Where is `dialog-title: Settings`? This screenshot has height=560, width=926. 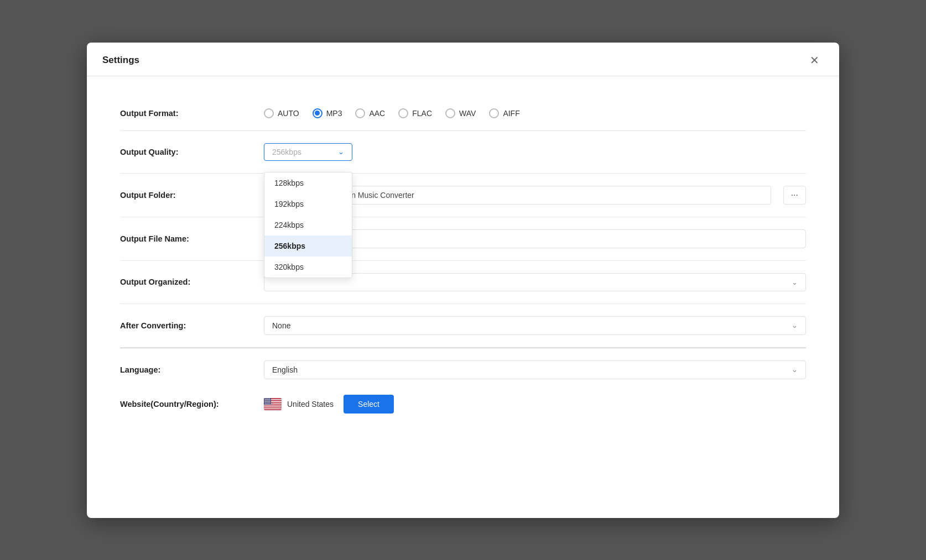 dialog-title: Settings is located at coordinates (121, 60).